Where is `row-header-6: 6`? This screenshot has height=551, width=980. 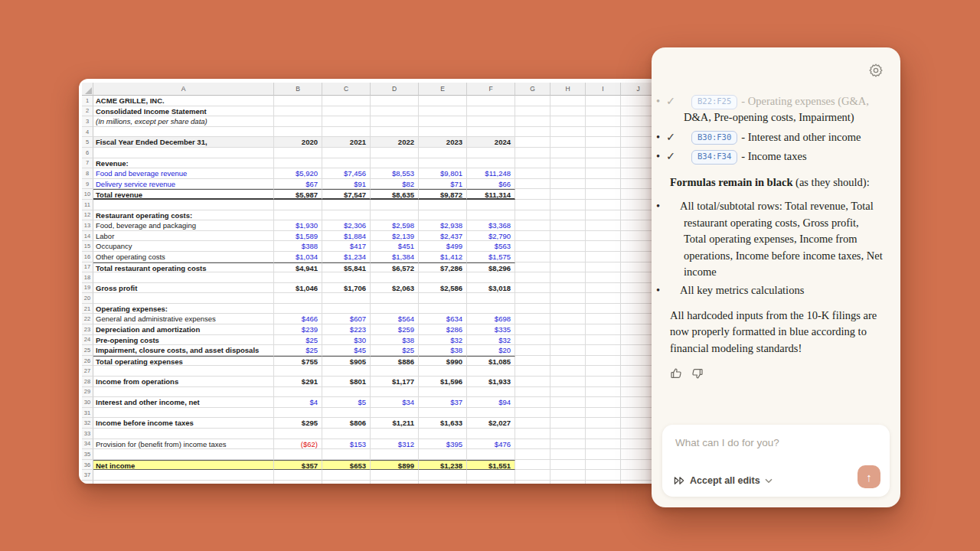 row-header-6: 6 is located at coordinates (87, 153).